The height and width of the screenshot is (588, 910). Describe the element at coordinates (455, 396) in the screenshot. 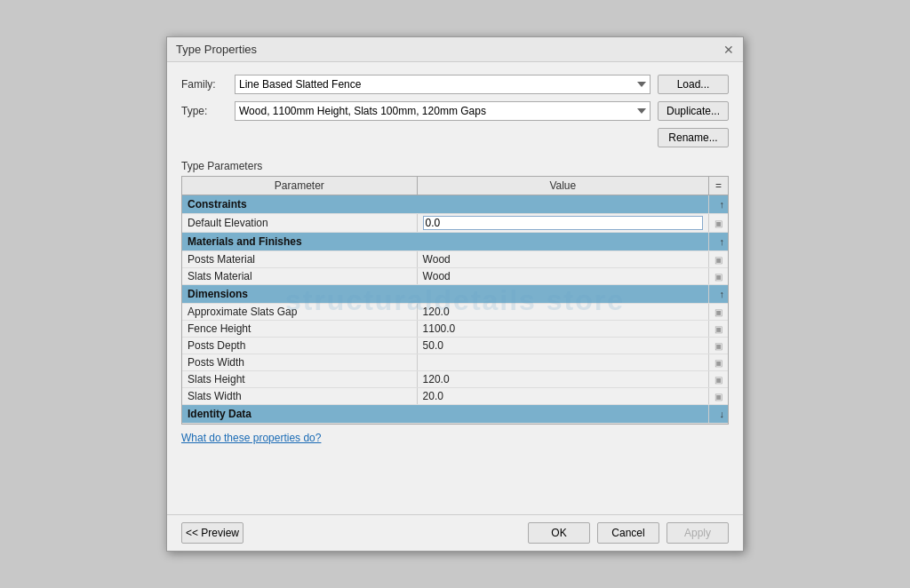

I see `table-row: Slats Width 20.0 ▣` at that location.